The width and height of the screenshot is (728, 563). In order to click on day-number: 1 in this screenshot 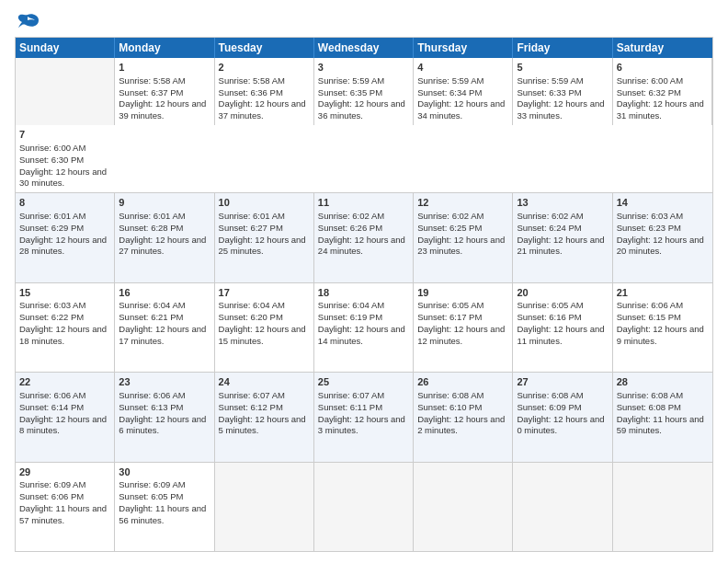, I will do `click(164, 68)`.